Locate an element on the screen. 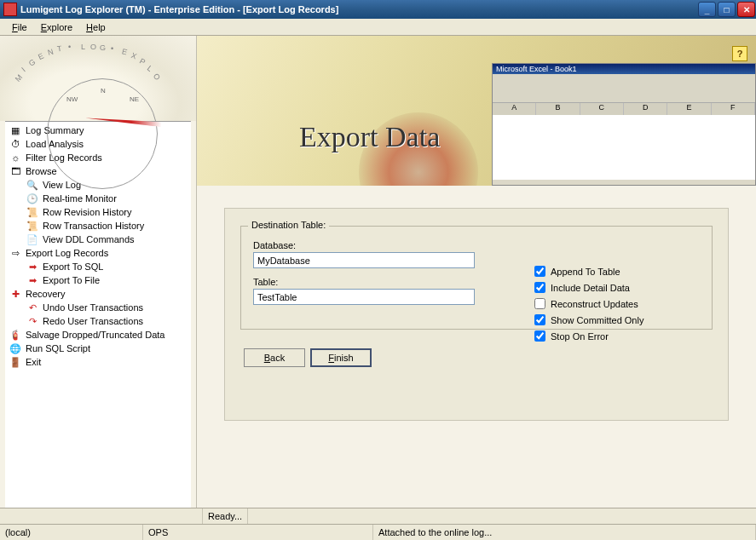 The image size is (756, 540). salvage-icon: 🧯 is located at coordinates (15, 335).